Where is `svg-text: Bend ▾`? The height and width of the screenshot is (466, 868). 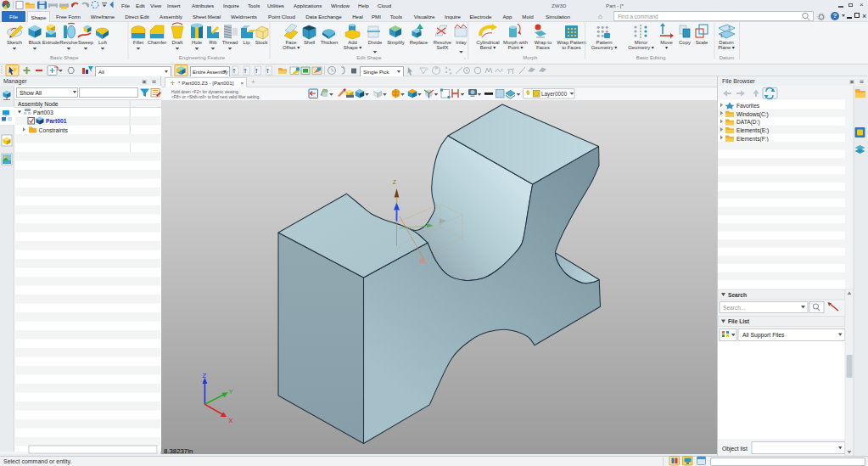
svg-text: Bend ▾ is located at coordinates (488, 48).